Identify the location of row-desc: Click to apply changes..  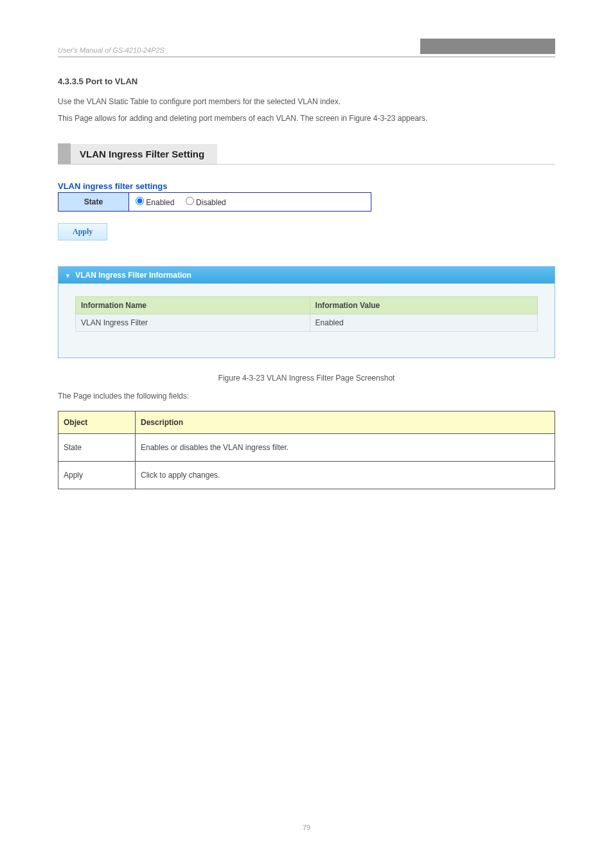
(346, 476).